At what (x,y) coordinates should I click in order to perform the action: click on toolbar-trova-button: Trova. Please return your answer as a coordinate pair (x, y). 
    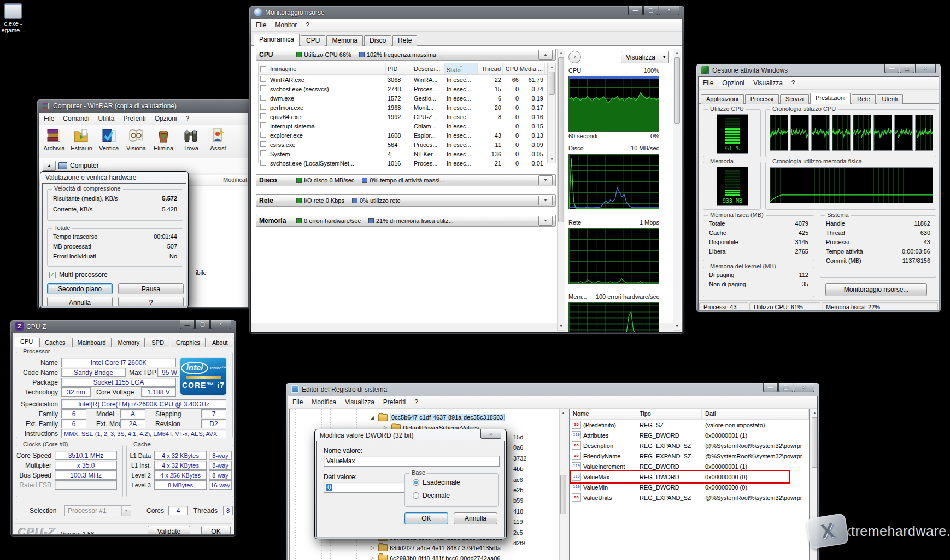
    Looking at the image, I should click on (191, 142).